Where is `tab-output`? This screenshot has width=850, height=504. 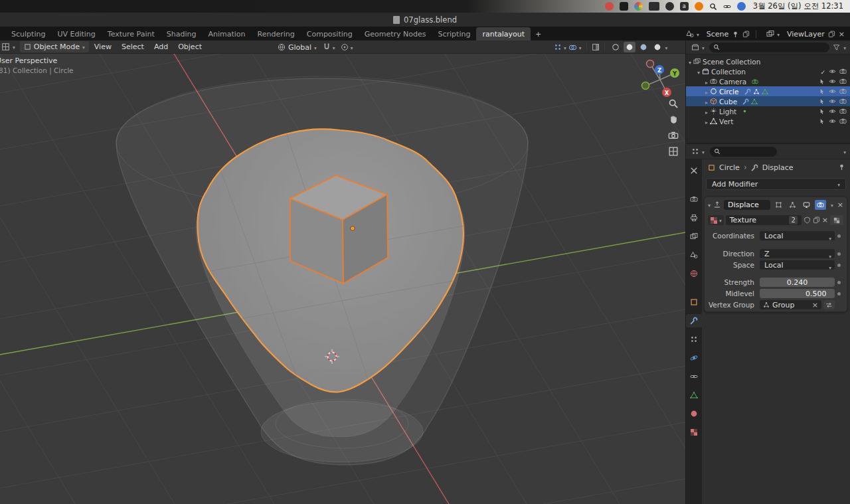 tab-output is located at coordinates (694, 218).